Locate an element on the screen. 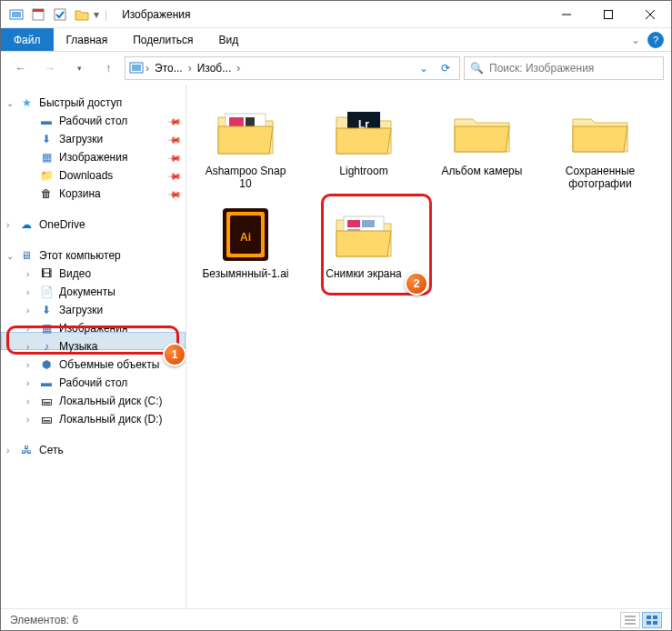 The width and height of the screenshot is (672, 631). window-title: Изображения is located at coordinates (331, 15).